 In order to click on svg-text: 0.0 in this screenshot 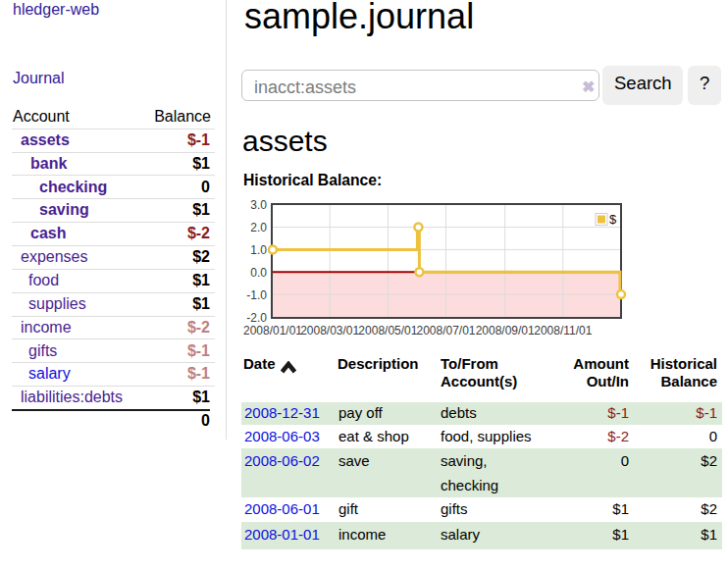, I will do `click(259, 273)`.